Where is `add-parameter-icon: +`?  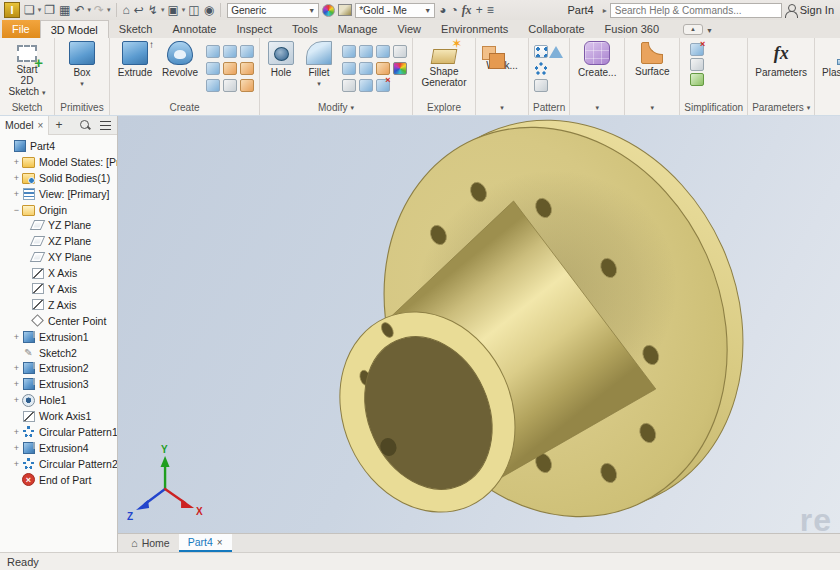
add-parameter-icon: + is located at coordinates (480, 10).